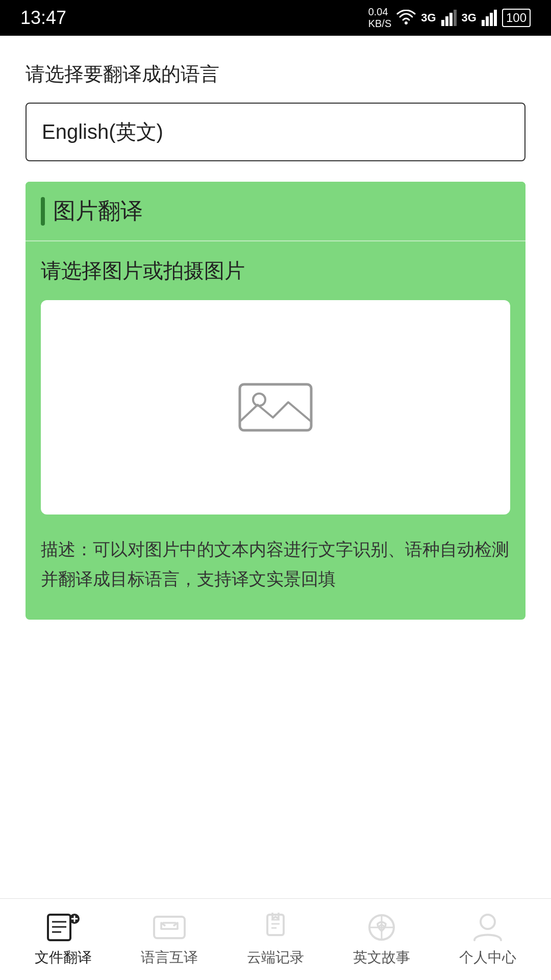  Describe the element at coordinates (488, 958) in the screenshot. I see `nav-label-profile: 个人中心` at that location.